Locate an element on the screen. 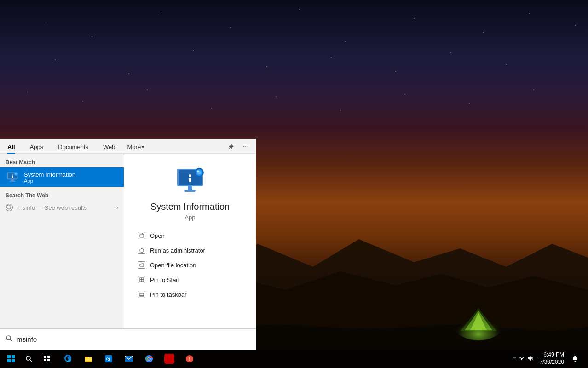 The height and width of the screenshot is (368, 588). web-search-item: msinfo — See web results › is located at coordinates (62, 207).